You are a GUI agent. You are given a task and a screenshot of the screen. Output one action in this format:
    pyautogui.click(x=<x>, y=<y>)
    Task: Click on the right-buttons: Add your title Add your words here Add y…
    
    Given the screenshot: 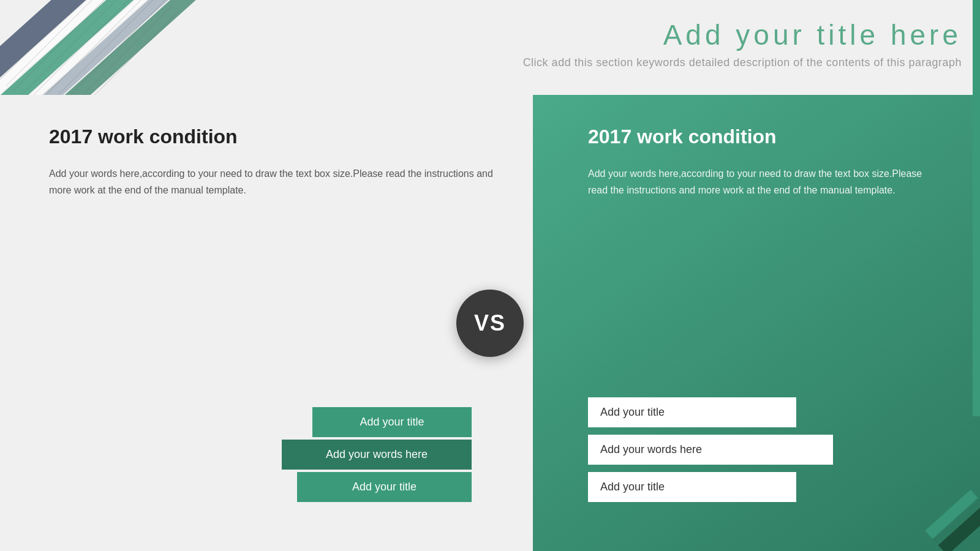 What is the action you would take?
    pyautogui.click(x=763, y=449)
    